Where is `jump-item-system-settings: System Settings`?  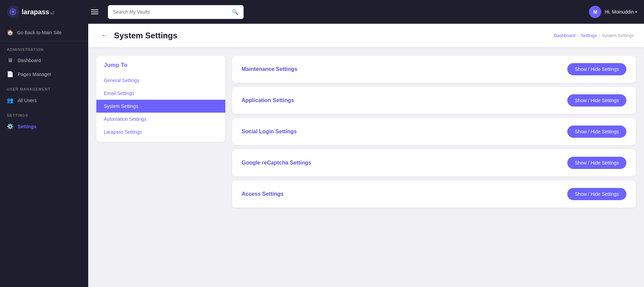 jump-item-system-settings: System Settings is located at coordinates (161, 106).